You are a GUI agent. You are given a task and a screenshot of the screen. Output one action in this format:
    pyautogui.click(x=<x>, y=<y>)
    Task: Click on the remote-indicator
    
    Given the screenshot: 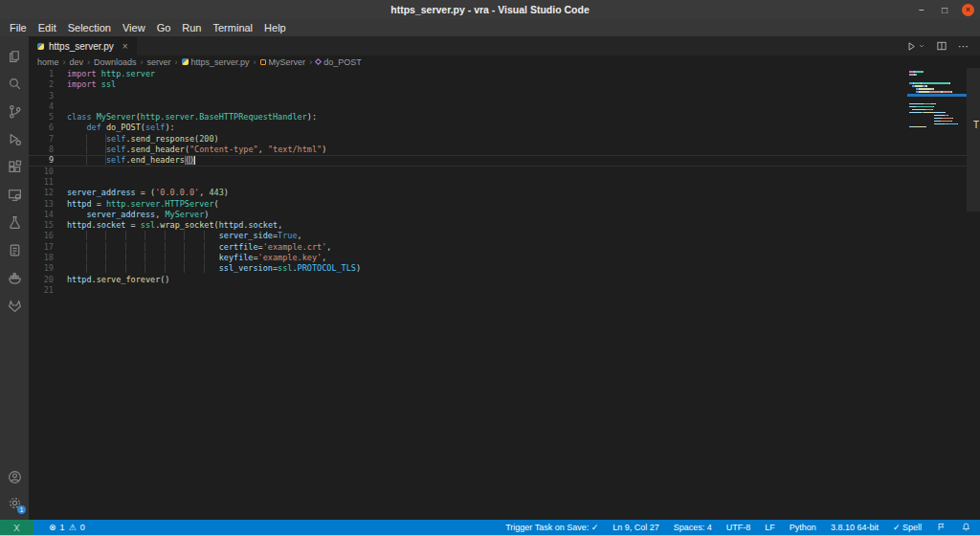 What is the action you would take?
    pyautogui.click(x=17, y=527)
    